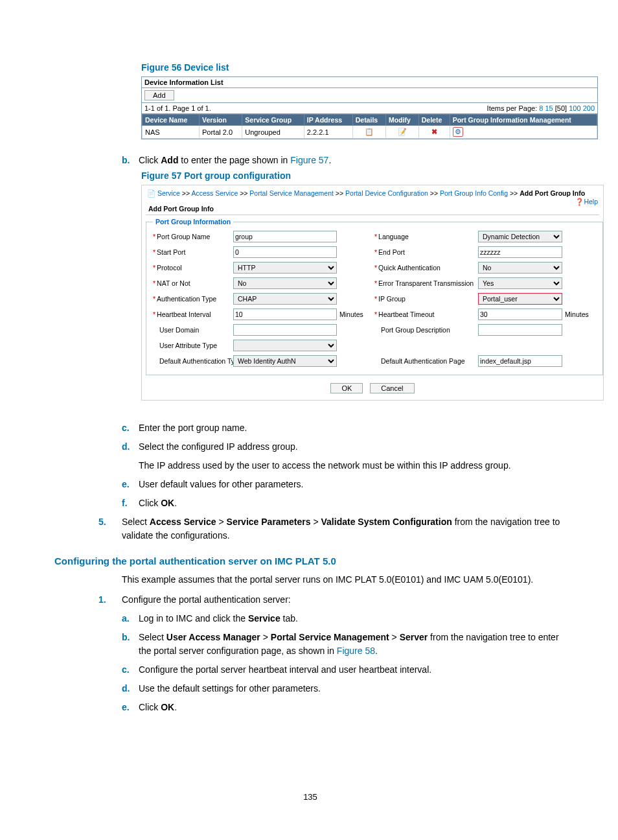 The width and height of the screenshot is (618, 840). Describe the element at coordinates (425, 299) in the screenshot. I see `ip-group-label: *IP Group` at that location.